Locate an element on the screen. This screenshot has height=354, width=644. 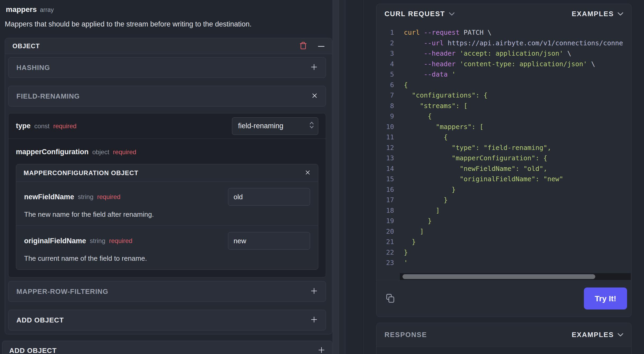
object-card-header: OBJECT is located at coordinates (168, 46).